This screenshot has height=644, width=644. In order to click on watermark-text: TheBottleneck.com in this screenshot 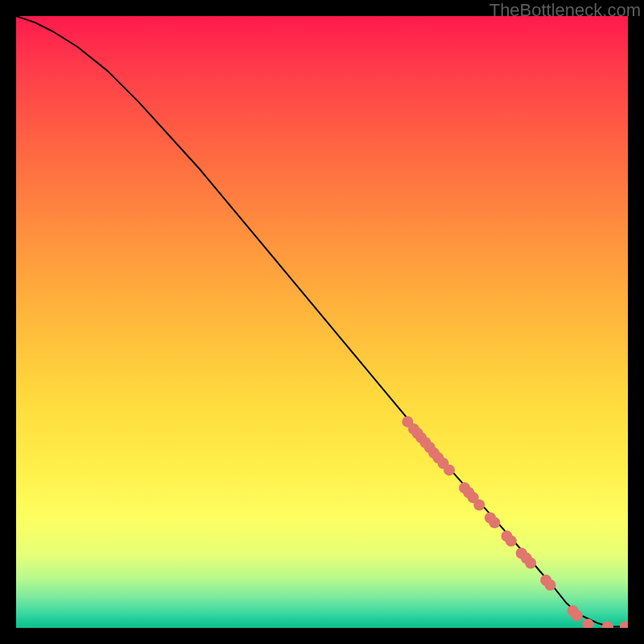, I will do `click(565, 10)`.